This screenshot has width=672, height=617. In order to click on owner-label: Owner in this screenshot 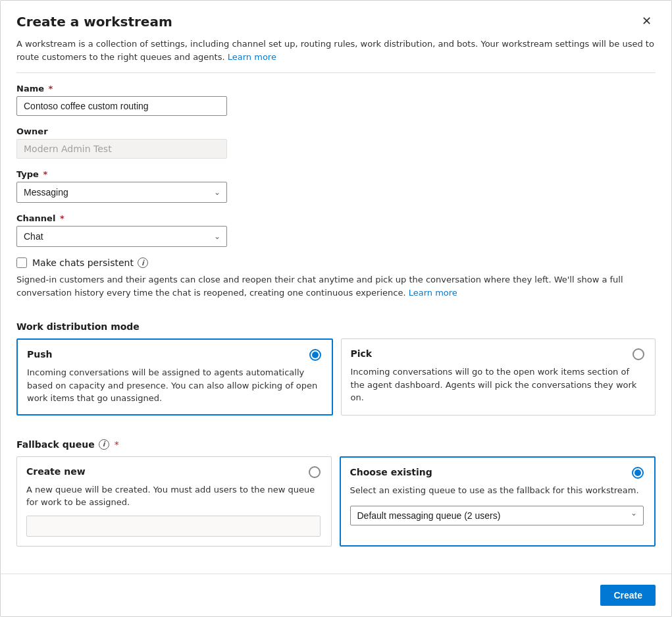, I will do `click(336, 132)`.